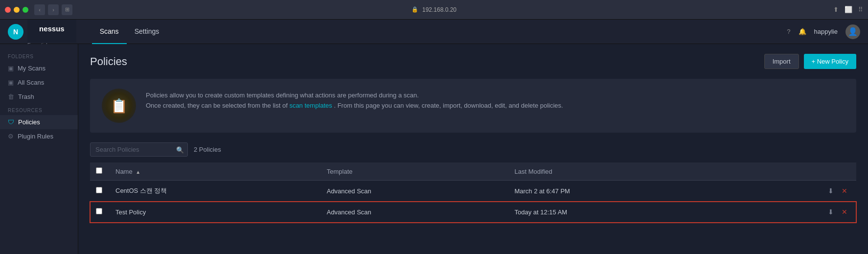 The image size is (868, 254). Describe the element at coordinates (795, 212) in the screenshot. I see `row2-actions: ⬇ ✕` at that location.